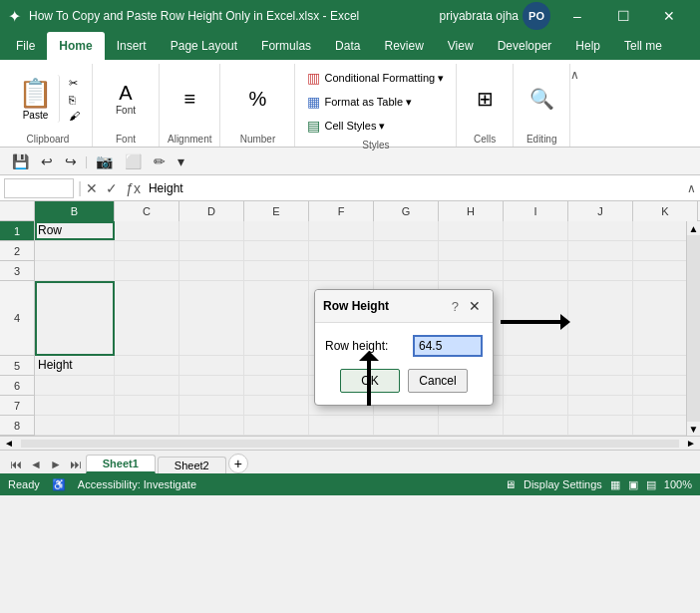 The height and width of the screenshot is (613, 700). I want to click on cell-i8, so click(536, 425).